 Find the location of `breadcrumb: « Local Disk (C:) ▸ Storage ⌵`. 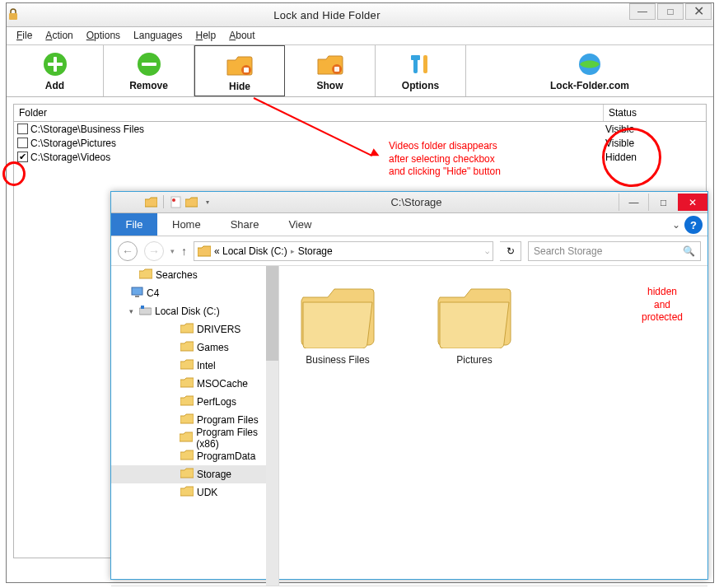

breadcrumb: « Local Disk (C:) ▸ Storage ⌵ is located at coordinates (343, 251).